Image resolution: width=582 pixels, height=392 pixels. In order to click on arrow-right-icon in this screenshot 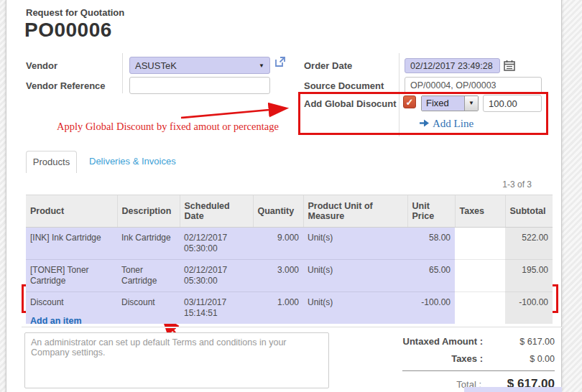, I will do `click(424, 123)`.